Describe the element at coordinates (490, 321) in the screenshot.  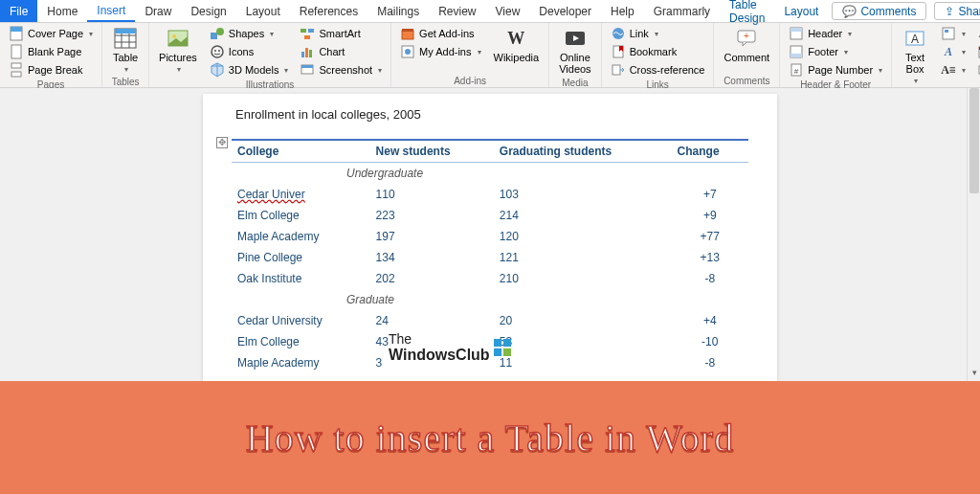
I see `table-row: Cedar University2420+4` at that location.